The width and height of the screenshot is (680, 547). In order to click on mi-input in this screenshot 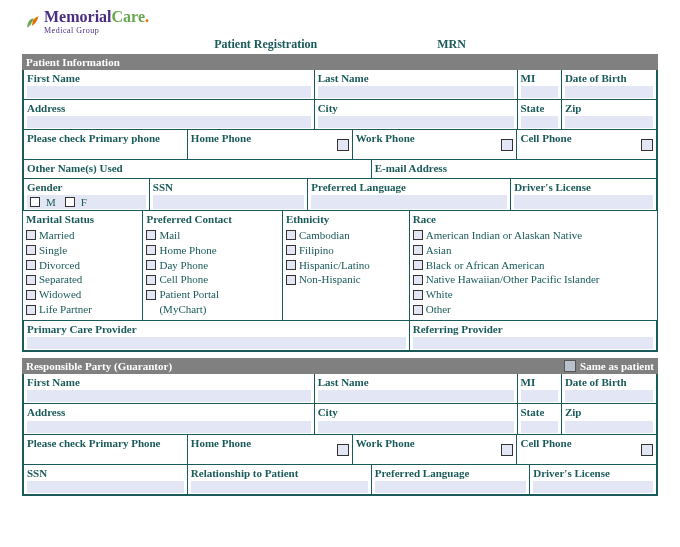, I will do `click(540, 92)`.